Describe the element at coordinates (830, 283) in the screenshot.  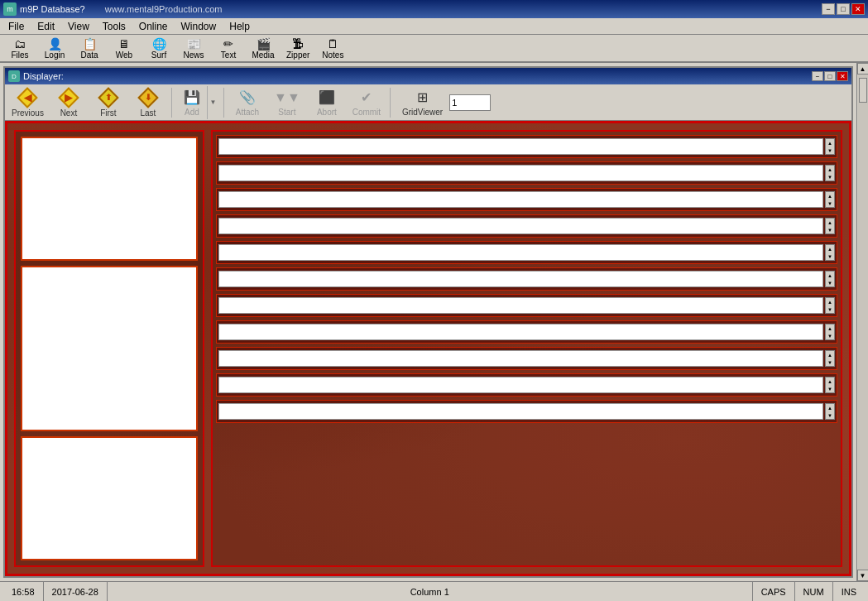
I see `scroll-down-6: ▼` at that location.